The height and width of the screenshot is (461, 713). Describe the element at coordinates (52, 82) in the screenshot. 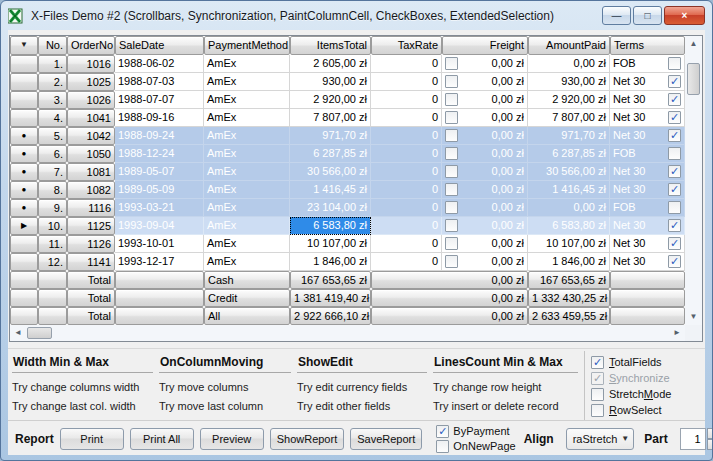

I see `cell-no: 2.` at that location.